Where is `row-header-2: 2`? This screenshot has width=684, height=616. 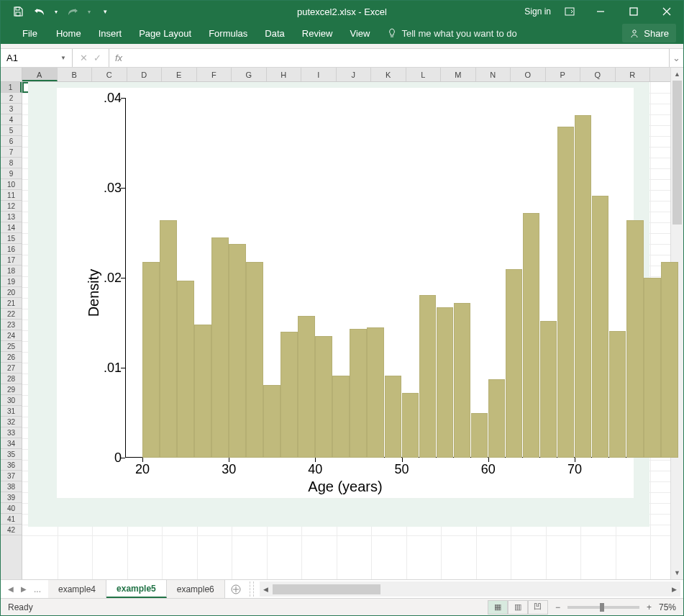
row-header-2: 2 is located at coordinates (12, 98).